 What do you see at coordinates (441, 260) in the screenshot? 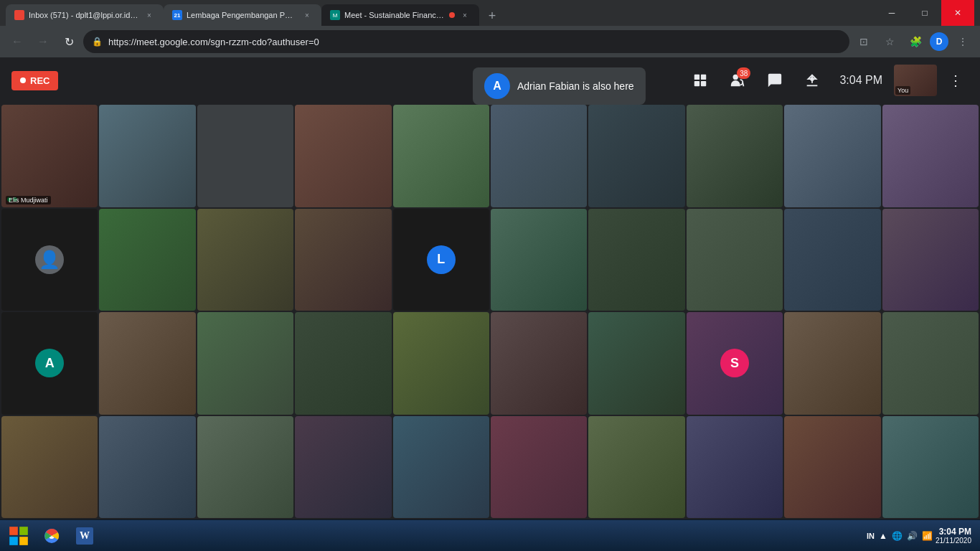
I see `video-cell-15: L` at bounding box center [441, 260].